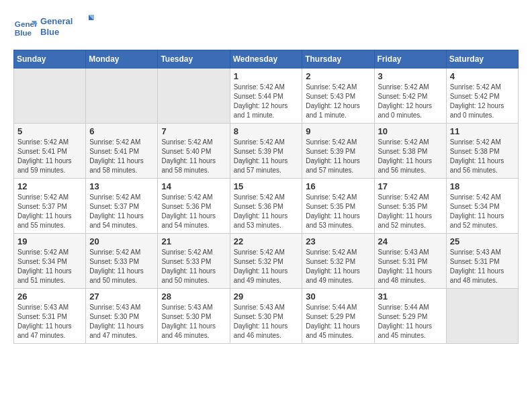 The width and height of the screenshot is (532, 411). I want to click on calendar-cell: 4Sunrise: 5:42 AM Sunset: 5:42 PM Daylig…, so click(482, 96).